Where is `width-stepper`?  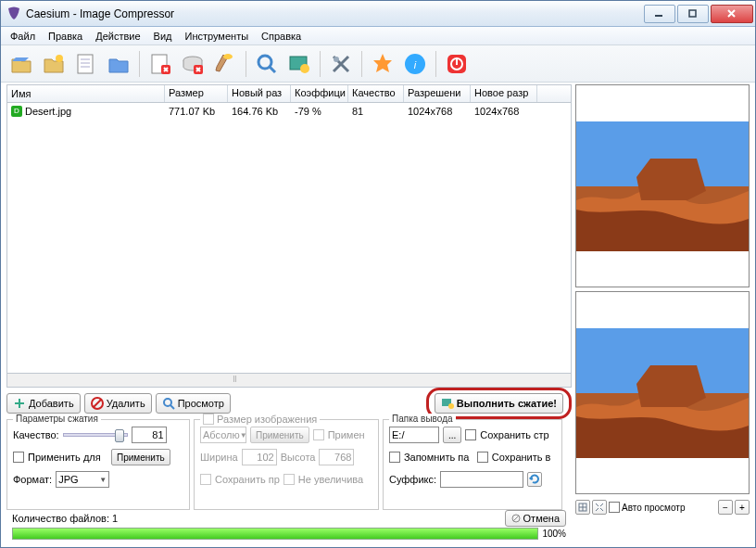 width-stepper is located at coordinates (259, 457).